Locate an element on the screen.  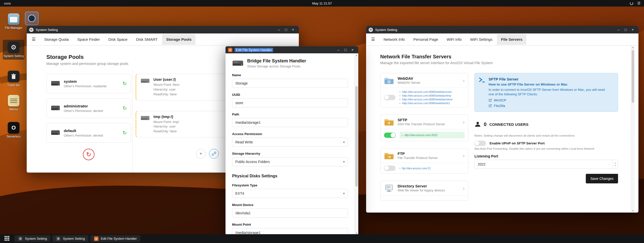
pool-card-system: system Other's Permission: readwrite ↻ is located at coordinates (89, 84).